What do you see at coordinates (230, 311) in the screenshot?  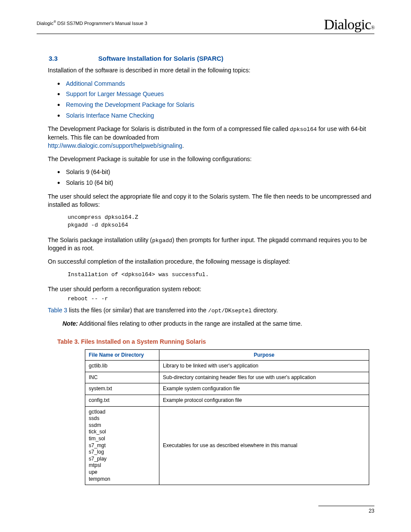 I see `inline-code: /opt/DKseptel` at bounding box center [230, 311].